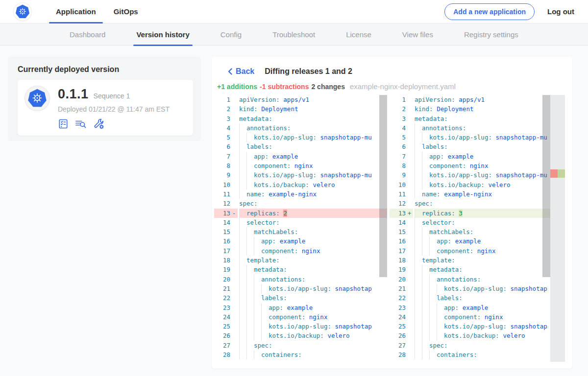 The height and width of the screenshot is (376, 588). Describe the element at coordinates (546, 186) in the screenshot. I see `right-scrollbar-thumb` at that location.